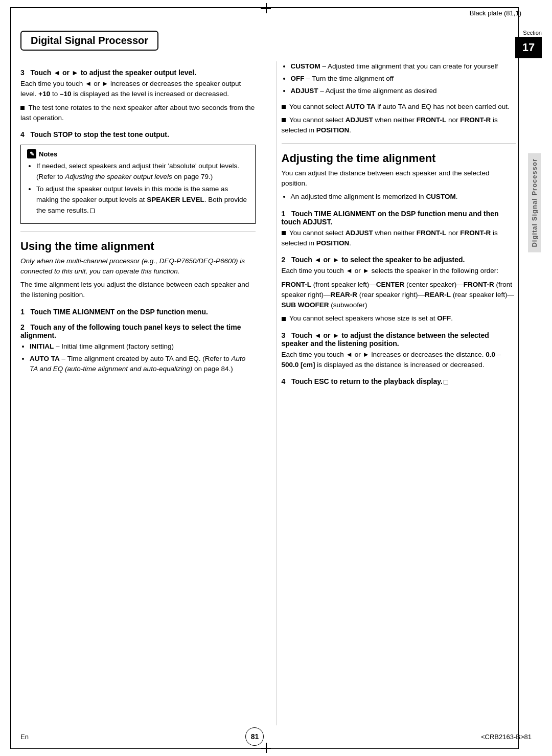  What do you see at coordinates (404, 197) in the screenshot?
I see `adjusting-list: An adjusted time alignment is memorized …` at bounding box center [404, 197].